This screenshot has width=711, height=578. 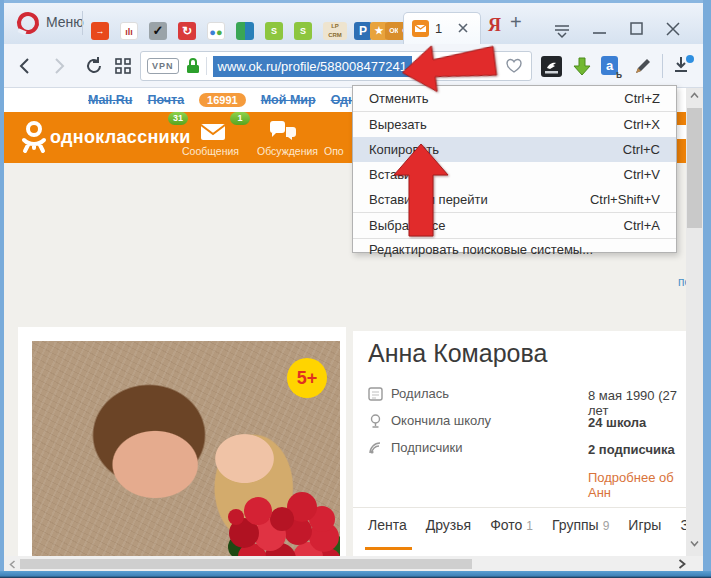 I want to click on nav-link-moimir: Мой Мир, so click(x=288, y=100).